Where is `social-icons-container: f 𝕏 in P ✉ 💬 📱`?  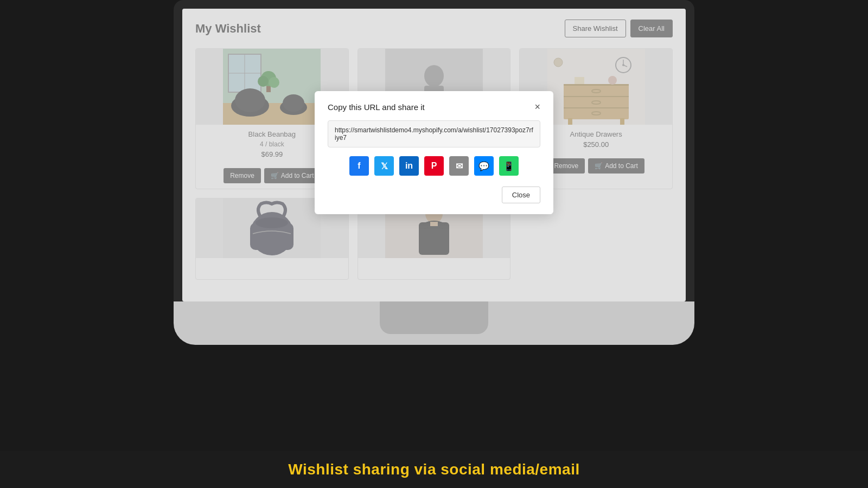
social-icons-container: f 𝕏 in P ✉ 💬 📱 is located at coordinates (434, 166).